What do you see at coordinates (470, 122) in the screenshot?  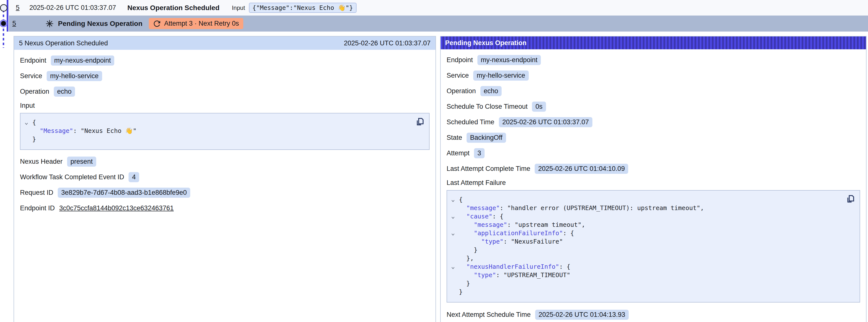 I see `field-label: Scheduled Time` at bounding box center [470, 122].